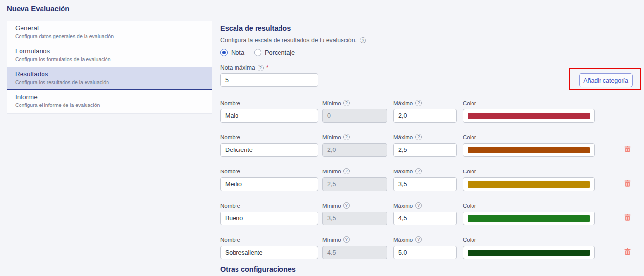 The height and width of the screenshot is (276, 644). What do you see at coordinates (38, 9) in the screenshot?
I see `page-title: Nueva Evaluación` at bounding box center [38, 9].